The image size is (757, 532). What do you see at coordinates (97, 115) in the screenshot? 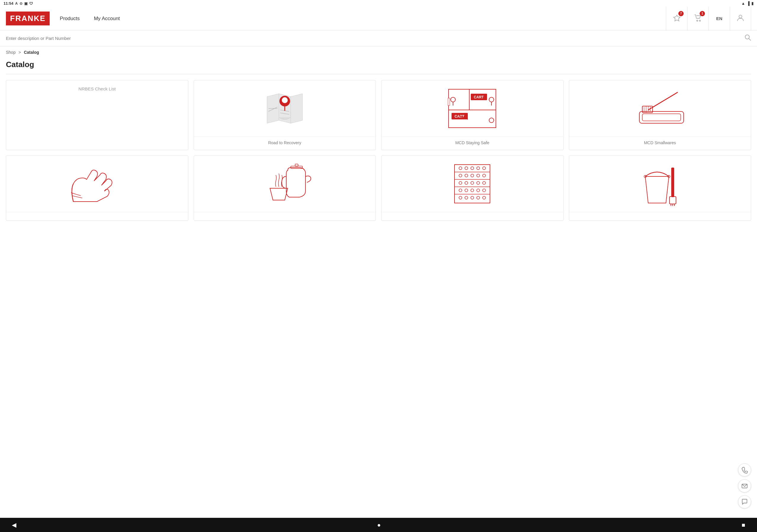
I see `catalog-card-nrbes-check-list: NRBES Check List` at bounding box center [97, 115].